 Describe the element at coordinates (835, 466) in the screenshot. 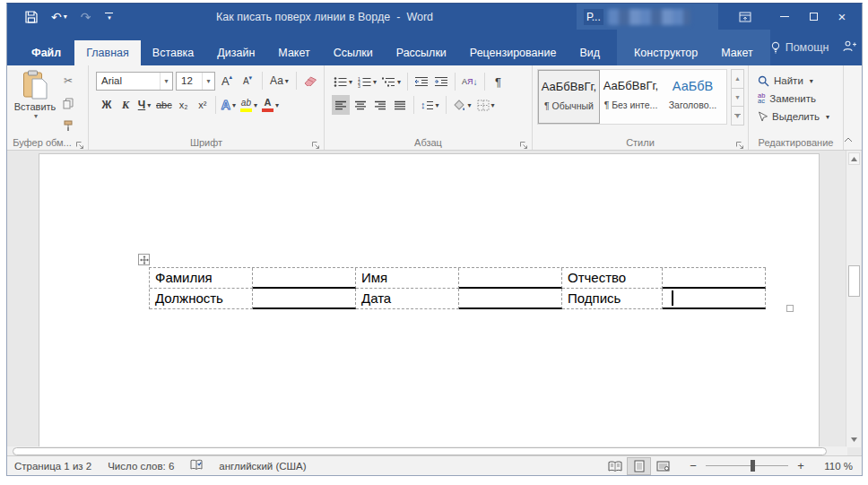

I see `zoom-level: 110 %` at that location.